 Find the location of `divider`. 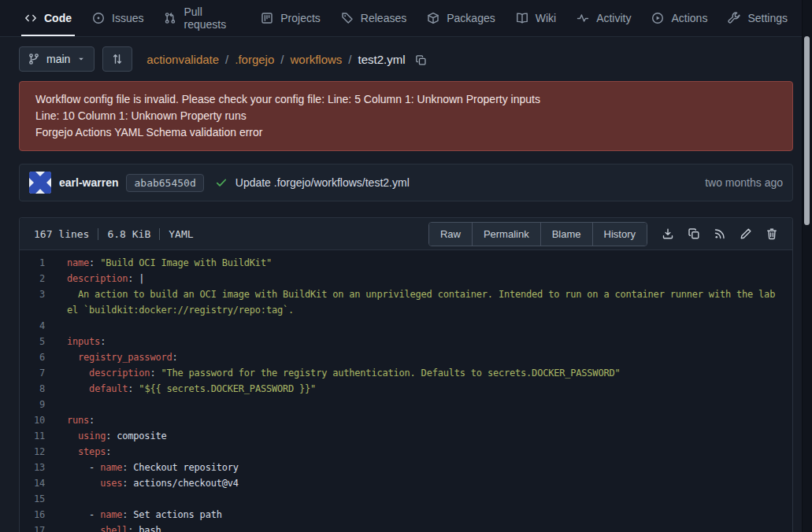

divider is located at coordinates (98, 235).